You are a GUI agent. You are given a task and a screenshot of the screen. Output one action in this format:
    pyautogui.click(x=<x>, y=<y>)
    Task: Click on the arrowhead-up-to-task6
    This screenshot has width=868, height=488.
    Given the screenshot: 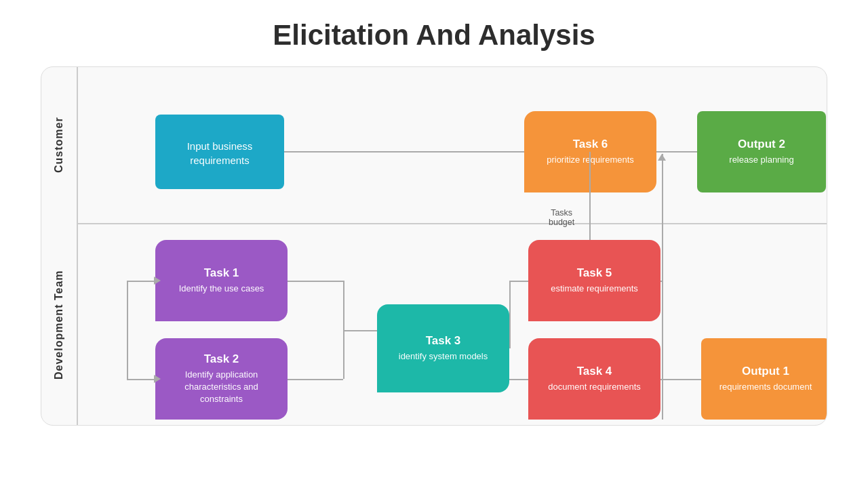 What is the action you would take?
    pyautogui.click(x=662, y=157)
    